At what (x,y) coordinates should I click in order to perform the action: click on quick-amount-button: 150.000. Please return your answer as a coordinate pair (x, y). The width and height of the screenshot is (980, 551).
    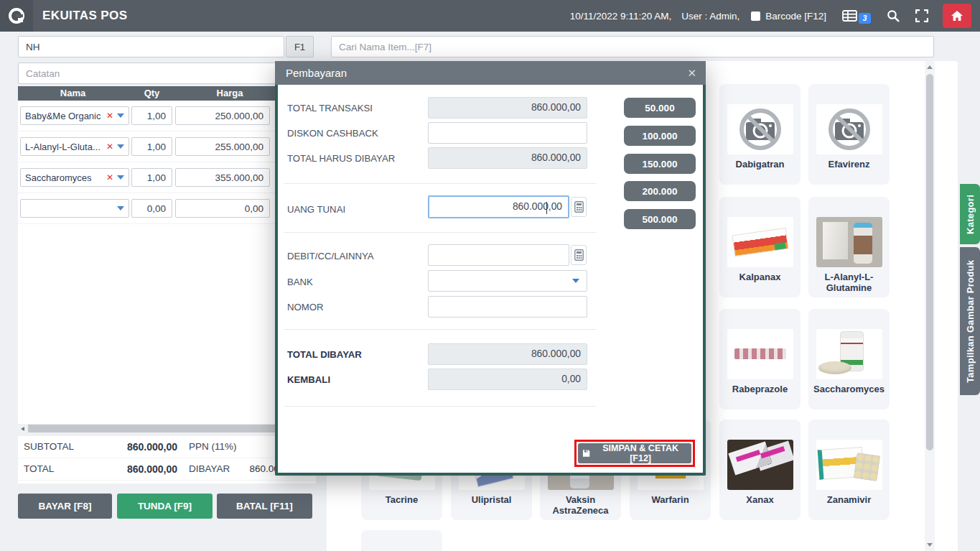
    Looking at the image, I should click on (660, 164).